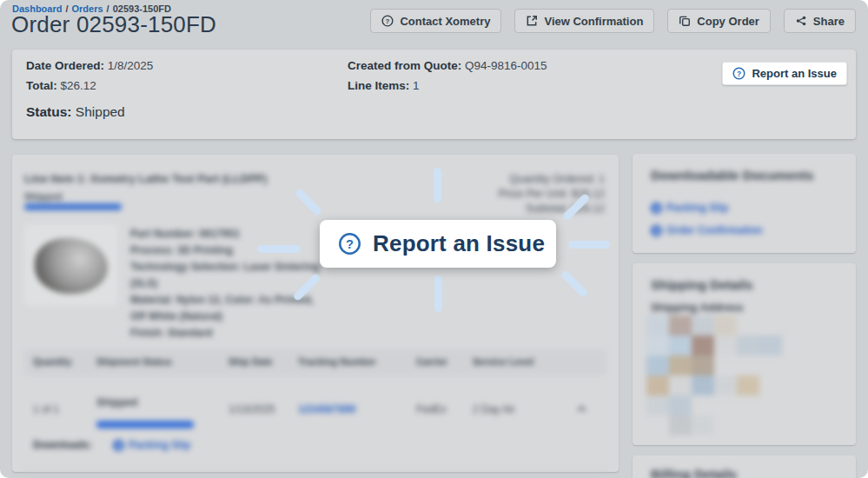 The image size is (868, 478). I want to click on card-divider, so click(315, 471).